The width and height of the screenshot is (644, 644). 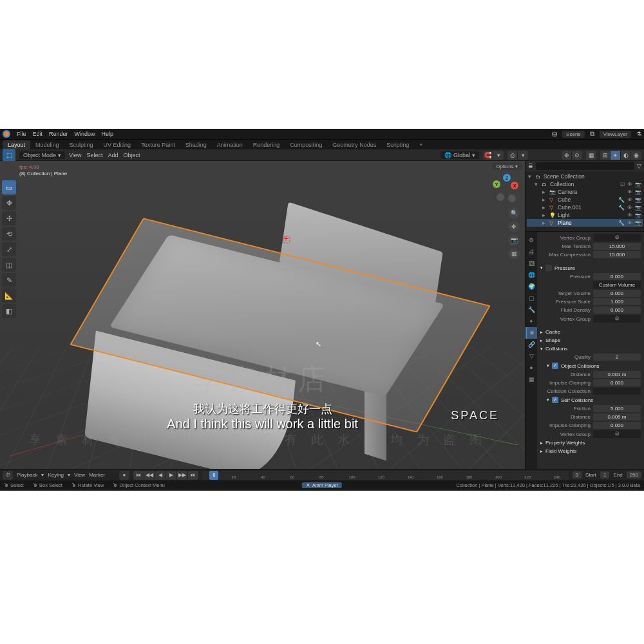 I want to click on tree-item-plane: ▸▽Plane🔧👁📷, so click(x=585, y=223).